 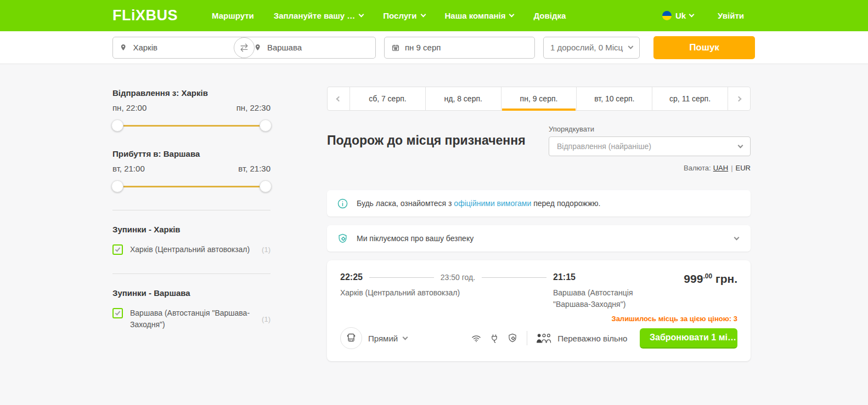 What do you see at coordinates (244, 48) in the screenshot?
I see `swap-direction-button` at bounding box center [244, 48].